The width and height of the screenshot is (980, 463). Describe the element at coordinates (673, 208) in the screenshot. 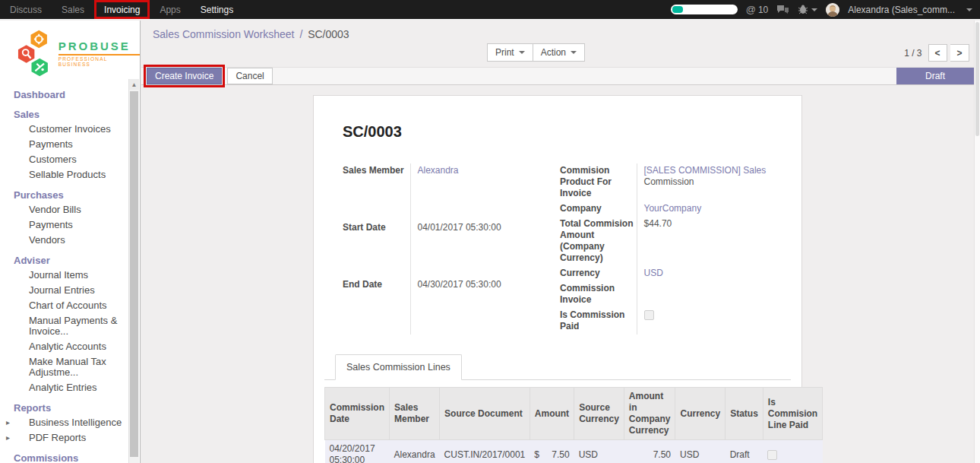

I see `field-value-company: YourCompany` at that location.